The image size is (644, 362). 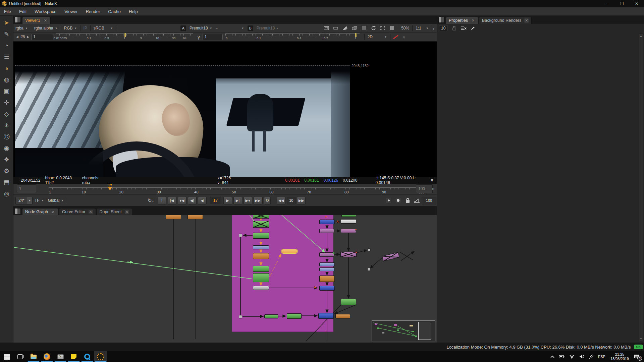 What do you see at coordinates (114, 212) in the screenshot?
I see `tab-dope-sheet: Dope Sheet✕` at bounding box center [114, 212].